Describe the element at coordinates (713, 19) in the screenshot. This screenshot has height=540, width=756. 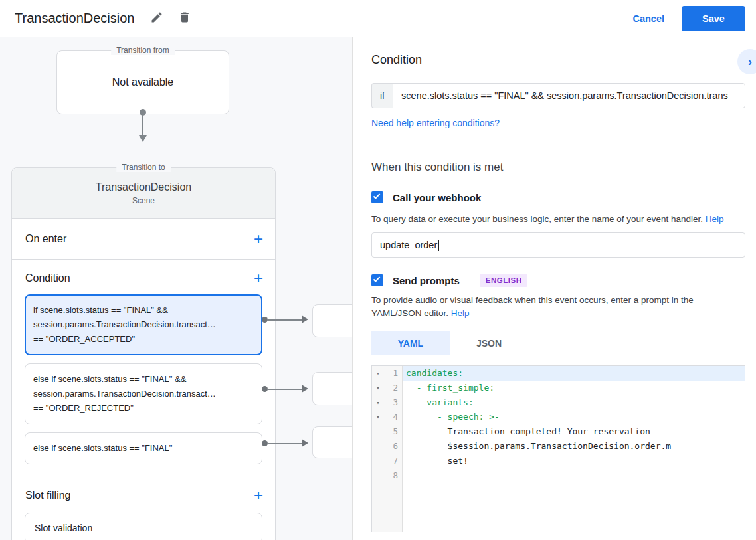
I see `save-button: Save` at that location.